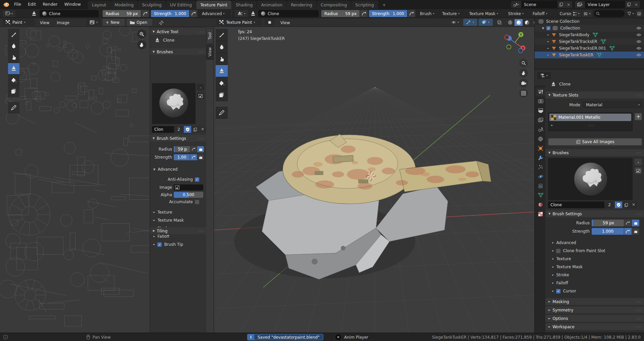  I want to click on properties-tab-texture-icon, so click(541, 214).